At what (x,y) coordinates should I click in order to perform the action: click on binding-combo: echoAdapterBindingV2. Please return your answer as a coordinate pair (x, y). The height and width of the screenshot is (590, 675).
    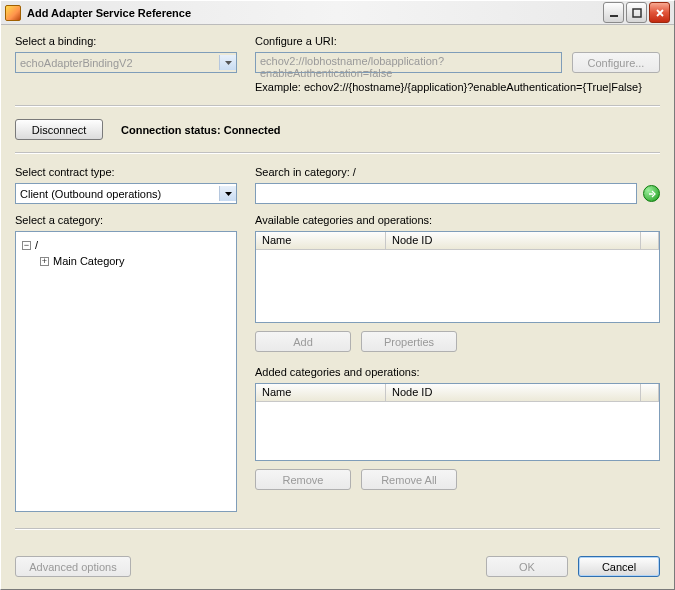
    Looking at the image, I should click on (126, 62).